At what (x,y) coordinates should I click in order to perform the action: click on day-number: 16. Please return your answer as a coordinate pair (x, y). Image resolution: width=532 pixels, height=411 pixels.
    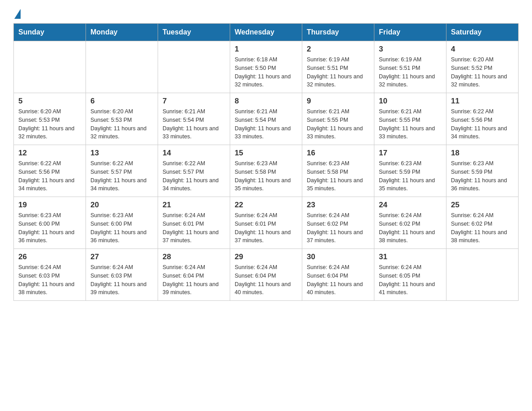
    Looking at the image, I should click on (338, 153).